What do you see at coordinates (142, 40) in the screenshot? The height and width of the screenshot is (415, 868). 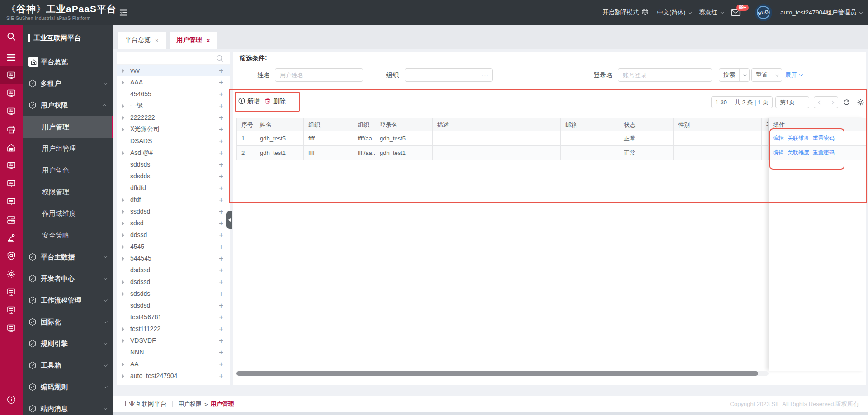 I see `tab-1: 平台总览×` at bounding box center [142, 40].